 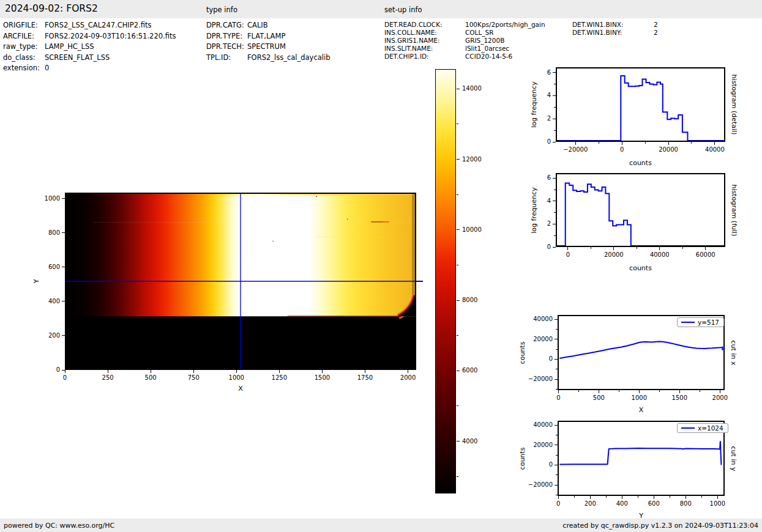 What do you see at coordinates (268, 37) in the screenshot?
I see `info-row: DPR.TYPE:FLAT,LAMP` at bounding box center [268, 37].